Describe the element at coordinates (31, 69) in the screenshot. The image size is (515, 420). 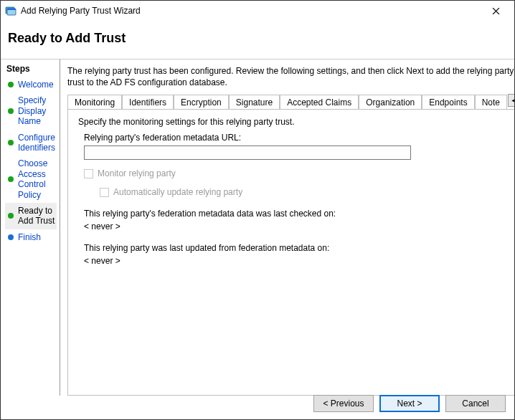
I see `steps-heading: Steps` at that location.